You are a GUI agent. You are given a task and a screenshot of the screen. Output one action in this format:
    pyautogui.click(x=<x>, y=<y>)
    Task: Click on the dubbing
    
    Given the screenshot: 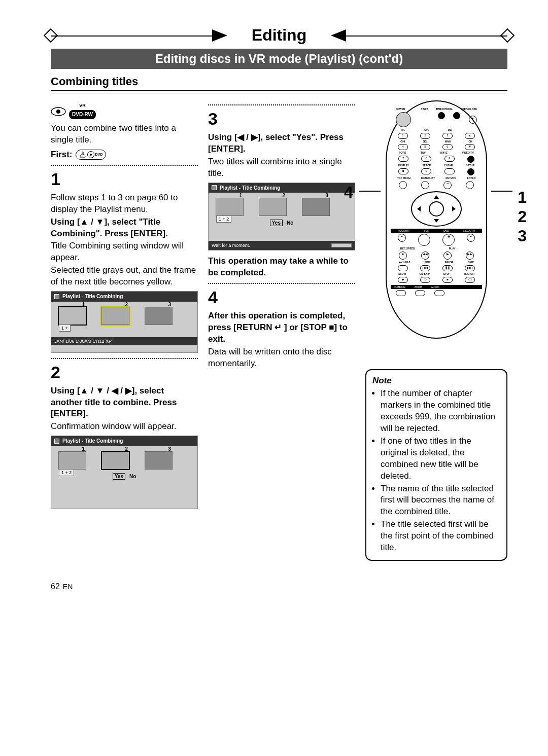 What is the action you would take?
    pyautogui.click(x=401, y=293)
    